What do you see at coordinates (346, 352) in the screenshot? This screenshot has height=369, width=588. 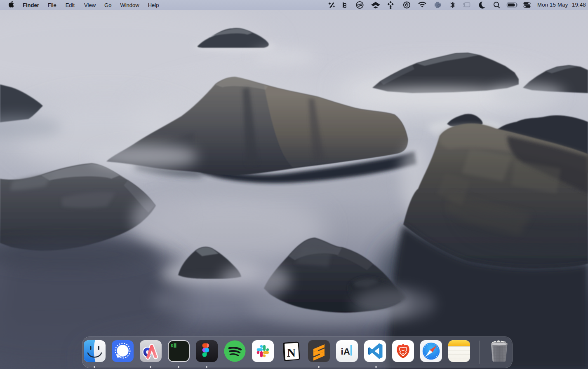 I see `svg-text: iA` at bounding box center [346, 352].